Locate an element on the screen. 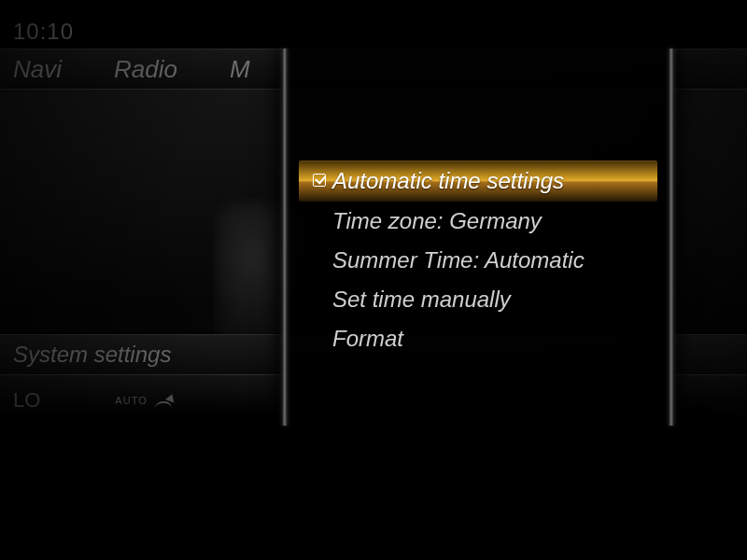 This screenshot has width=747, height=560. menu-item-label: Time zone: Germany is located at coordinates (488, 221).